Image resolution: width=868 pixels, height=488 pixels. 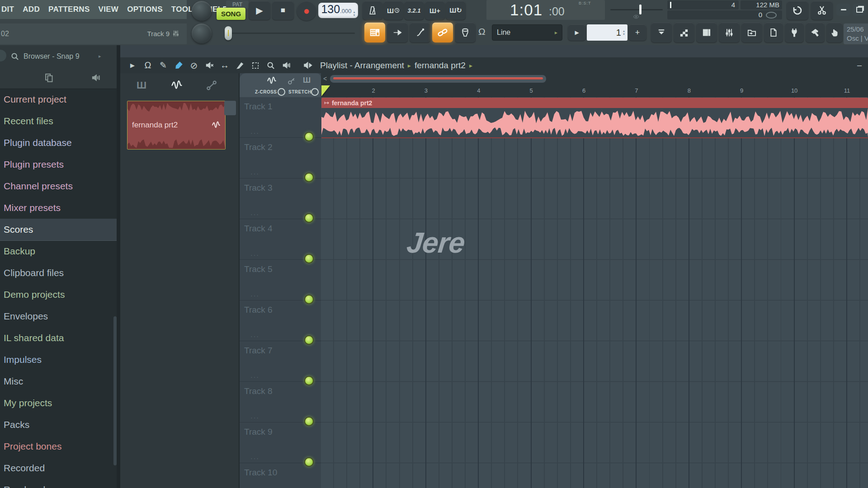 What do you see at coordinates (844, 10) in the screenshot?
I see `minimize-button` at bounding box center [844, 10].